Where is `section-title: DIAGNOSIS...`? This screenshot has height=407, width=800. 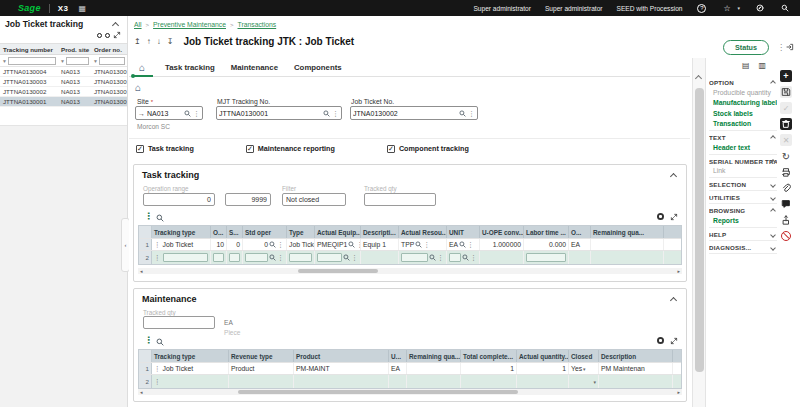 section-title: DIAGNOSIS... is located at coordinates (743, 248).